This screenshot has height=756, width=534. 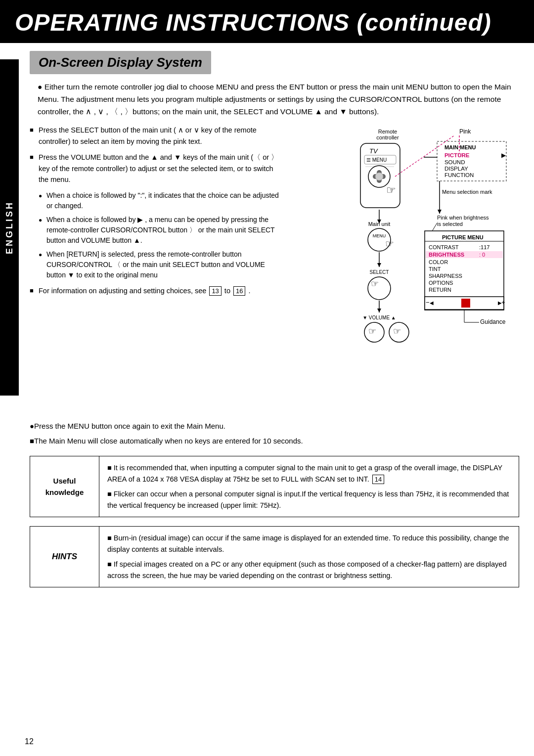 What do you see at coordinates (460, 147) in the screenshot?
I see `svg-text: MAIN MENU` at bounding box center [460, 147].